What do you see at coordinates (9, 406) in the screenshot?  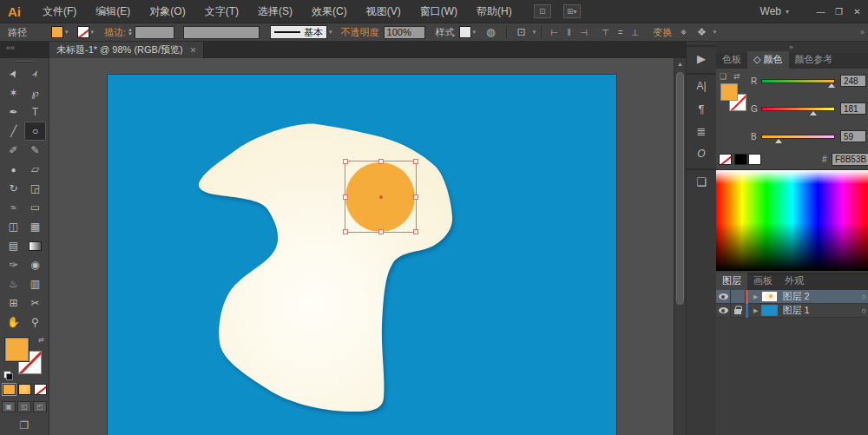 I see `draw-normal-icon: ▣` at bounding box center [9, 406].